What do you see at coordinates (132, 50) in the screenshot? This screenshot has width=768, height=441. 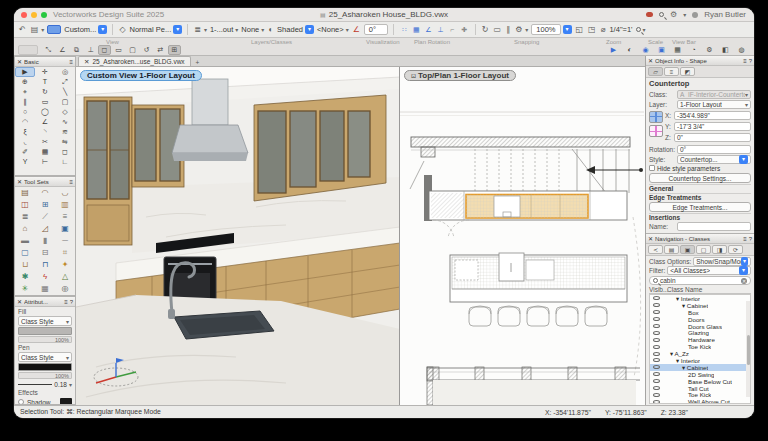 I see `selection-mode-icon: ▢` at bounding box center [132, 50].